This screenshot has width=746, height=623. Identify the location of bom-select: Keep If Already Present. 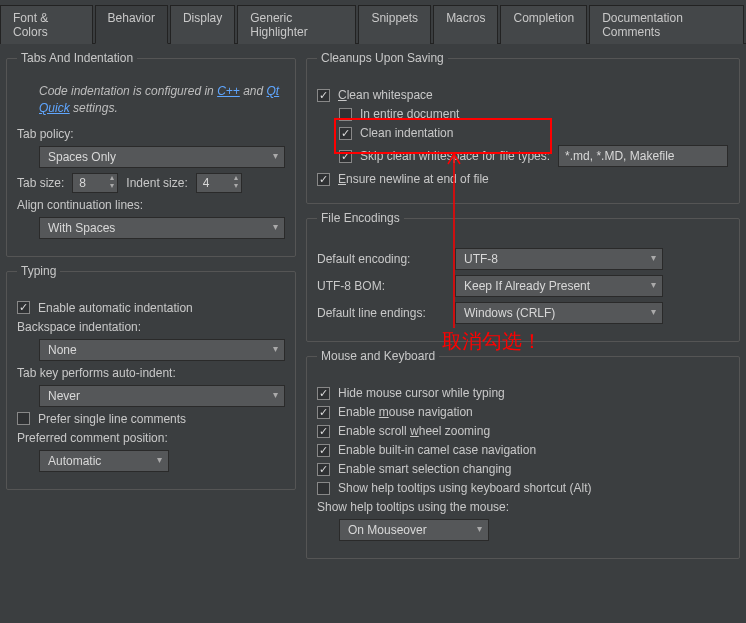
(559, 286).